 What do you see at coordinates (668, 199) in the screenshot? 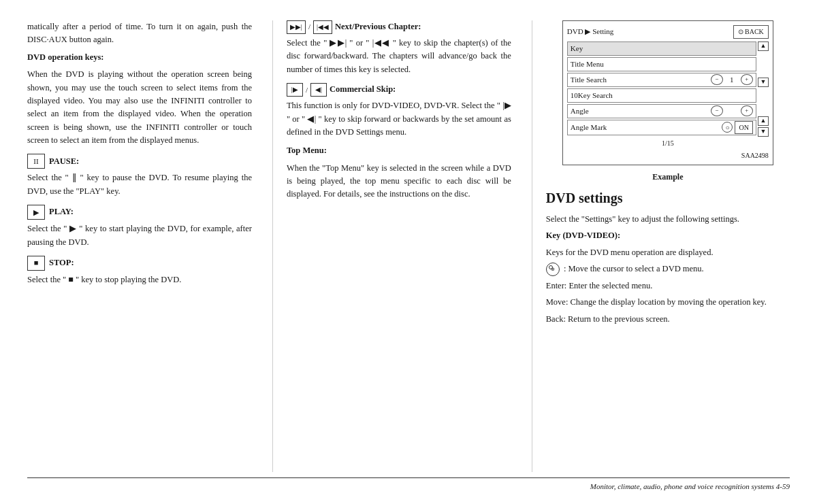
I see `dvd-settings-title: DVD settings` at bounding box center [668, 199].